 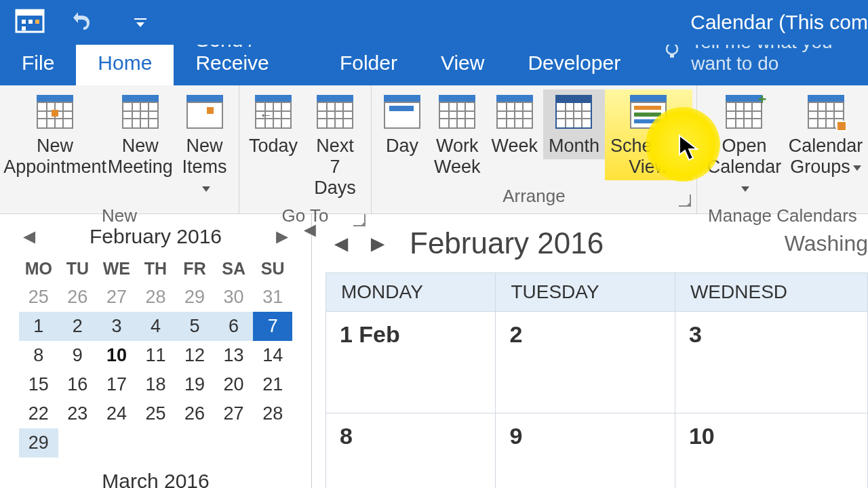 I want to click on mini-dow-header: SA, so click(x=234, y=268).